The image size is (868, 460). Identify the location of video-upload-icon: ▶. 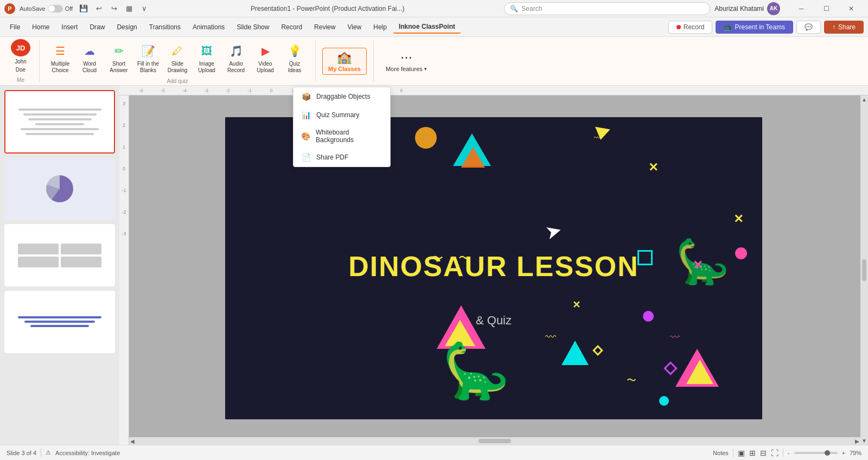
(265, 51).